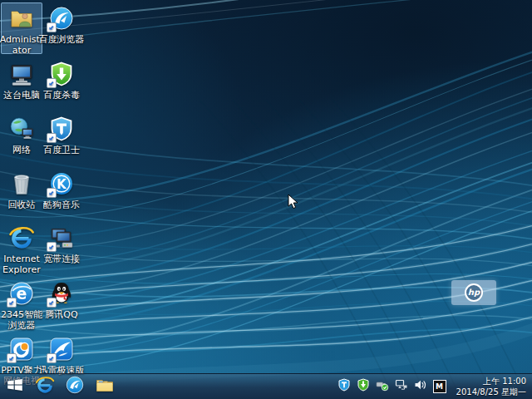 This screenshot has width=532, height=399. Describe the element at coordinates (22, 74) in the screenshot. I see `computer-icon` at that location.